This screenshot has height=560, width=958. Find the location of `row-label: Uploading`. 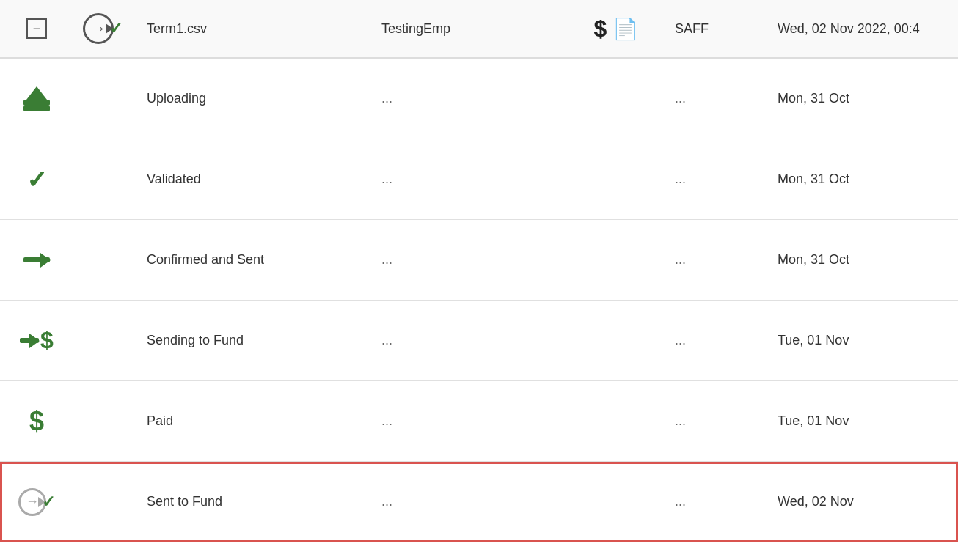

row-label: Uploading is located at coordinates (176, 98).